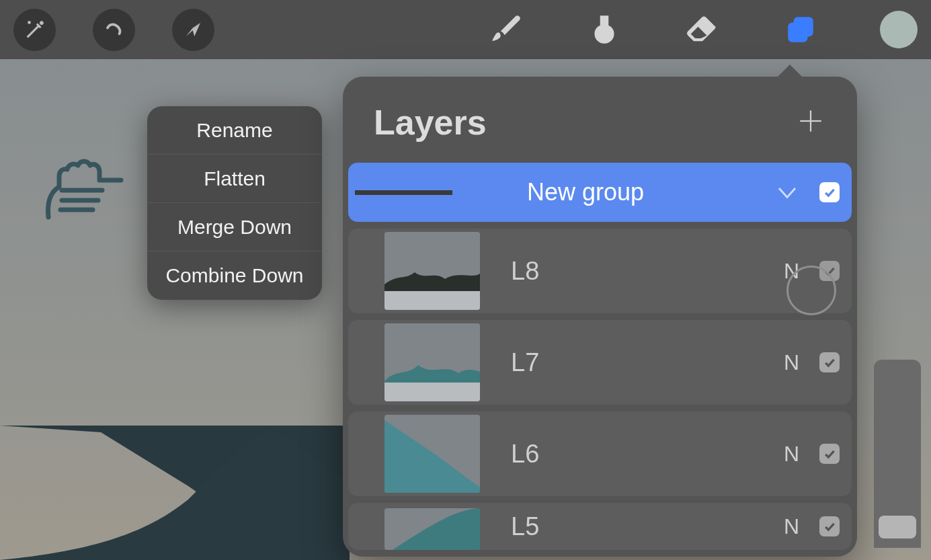  I want to click on plus-icon, so click(811, 121).